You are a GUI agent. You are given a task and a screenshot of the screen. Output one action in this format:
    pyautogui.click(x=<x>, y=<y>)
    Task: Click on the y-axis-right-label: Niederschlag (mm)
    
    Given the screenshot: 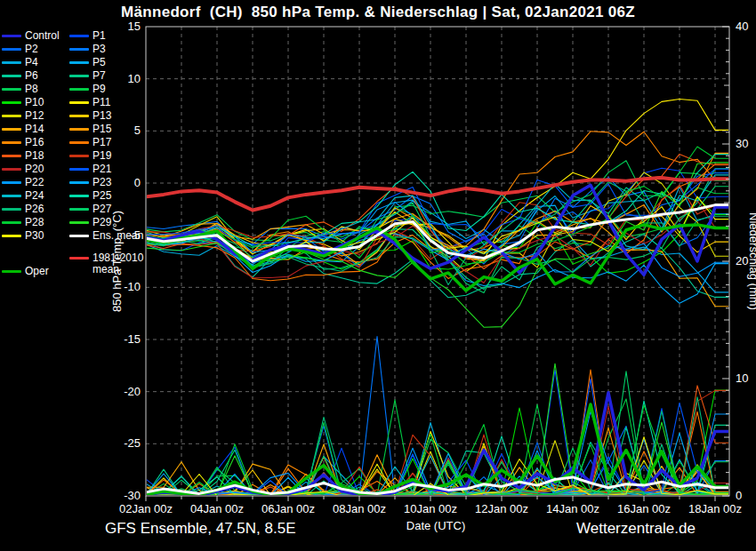 What is the action you would take?
    pyautogui.click(x=752, y=261)
    